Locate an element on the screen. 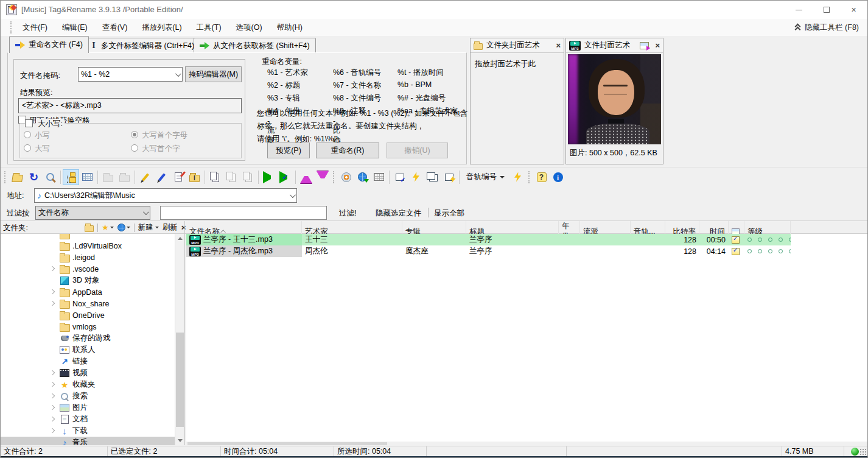 This screenshot has height=458, width=868. folder-tree-toggle-button is located at coordinates (71, 177).